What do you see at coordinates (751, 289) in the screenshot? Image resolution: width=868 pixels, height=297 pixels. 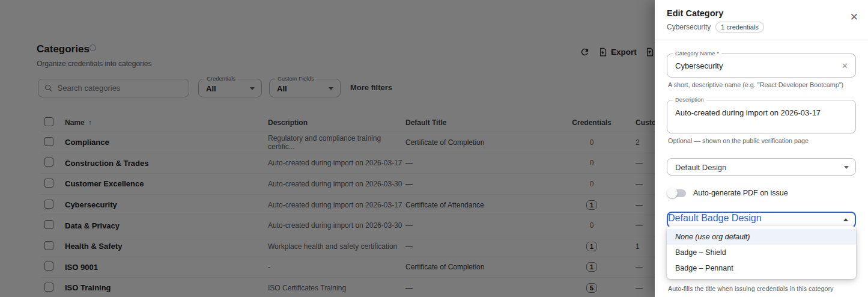 I see `default-title-helper: Auto-fills the title when issuing creden…` at bounding box center [751, 289].